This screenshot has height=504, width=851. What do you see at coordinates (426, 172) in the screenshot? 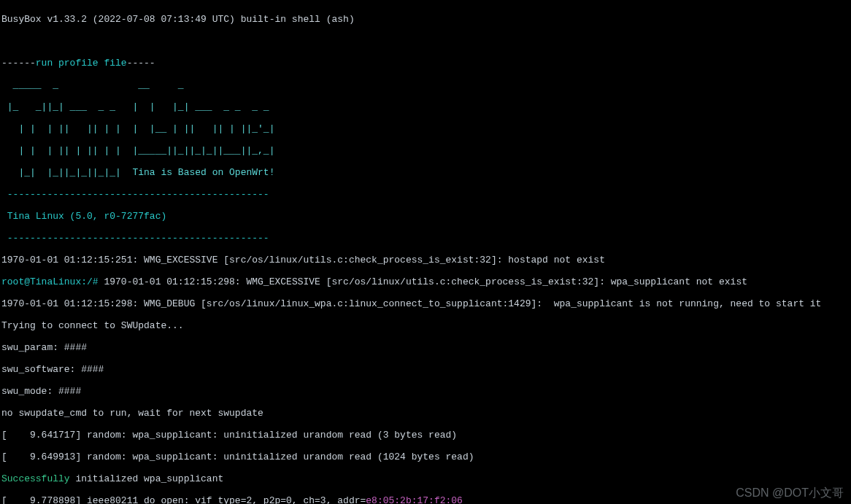
I see `ascii-art-5: |_| |_||_|_||_|_| Tina is Based on OpenW…` at bounding box center [426, 172].